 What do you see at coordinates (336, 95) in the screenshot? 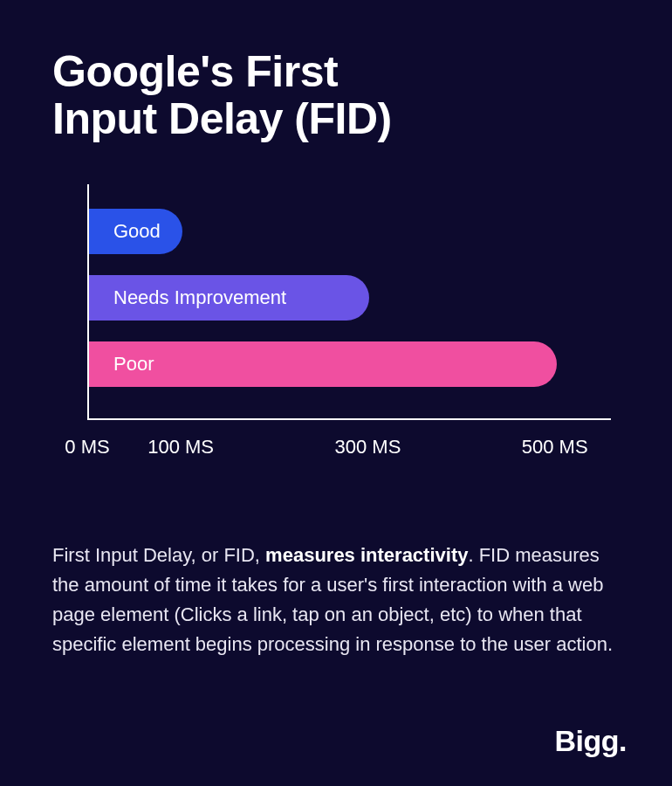
I see `page-title: Google's First Input Delay (FID)` at bounding box center [336, 95].